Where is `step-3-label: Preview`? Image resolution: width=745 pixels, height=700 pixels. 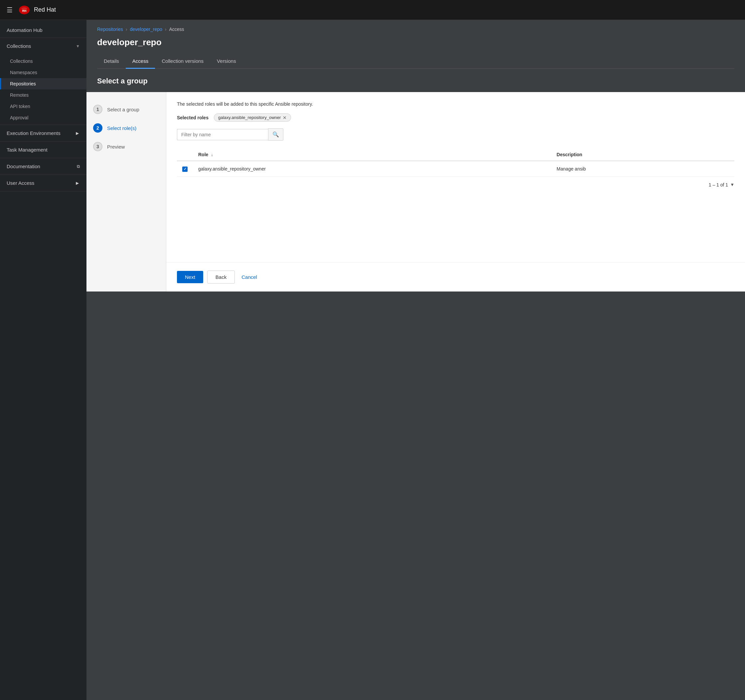
step-3-label: Preview is located at coordinates (116, 147).